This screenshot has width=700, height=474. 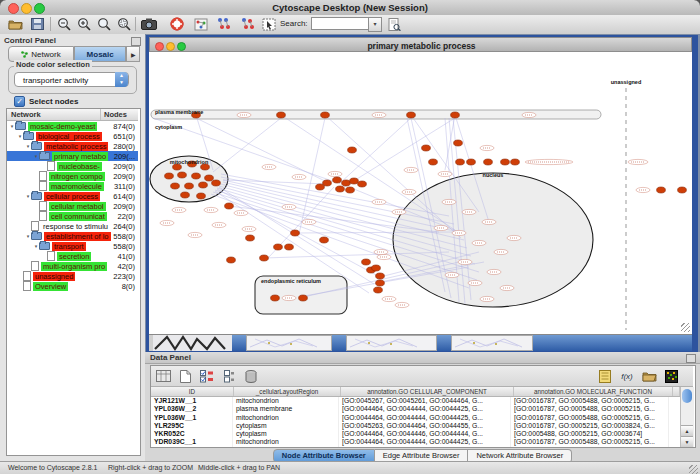 I want to click on tree-row: ▾establishment of lo558(0), so click(x=72, y=236).